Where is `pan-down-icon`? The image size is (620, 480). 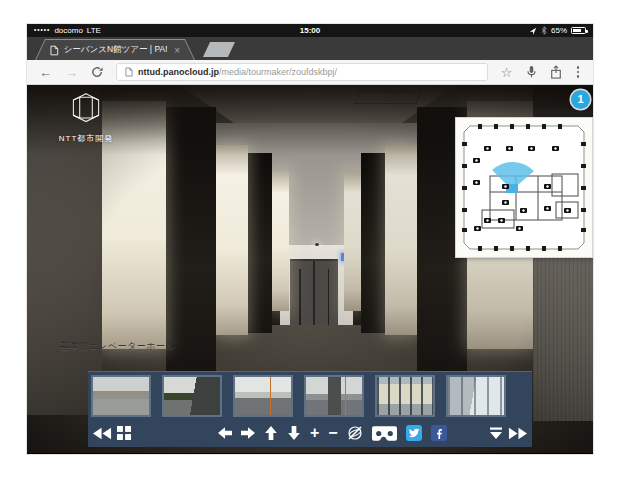
pan-down-icon is located at coordinates (294, 433).